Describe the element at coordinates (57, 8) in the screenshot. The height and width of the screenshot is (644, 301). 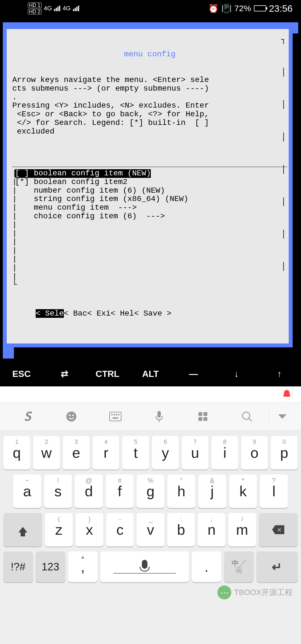
I see `signal1-icon` at that location.